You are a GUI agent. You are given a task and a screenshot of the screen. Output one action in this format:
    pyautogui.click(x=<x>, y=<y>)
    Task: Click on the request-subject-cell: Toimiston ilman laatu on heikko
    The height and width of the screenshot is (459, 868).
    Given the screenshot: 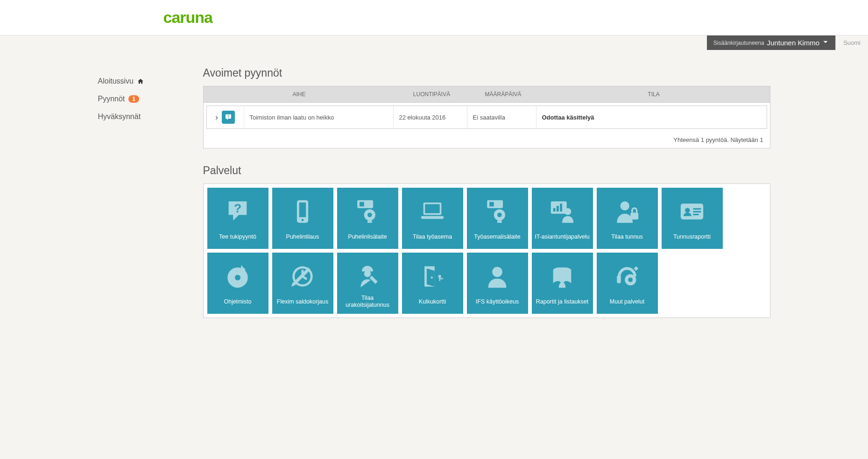 What is the action you would take?
    pyautogui.click(x=319, y=117)
    